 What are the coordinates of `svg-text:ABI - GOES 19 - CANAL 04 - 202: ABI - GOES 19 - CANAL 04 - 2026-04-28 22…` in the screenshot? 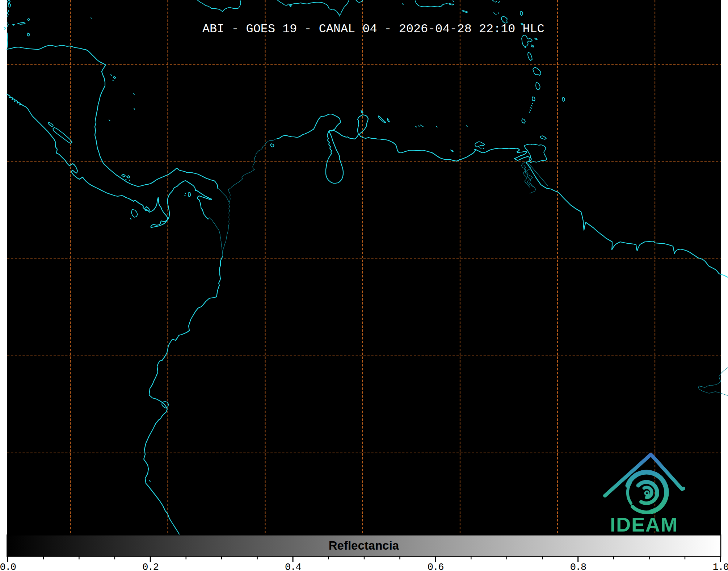 It's located at (374, 29).